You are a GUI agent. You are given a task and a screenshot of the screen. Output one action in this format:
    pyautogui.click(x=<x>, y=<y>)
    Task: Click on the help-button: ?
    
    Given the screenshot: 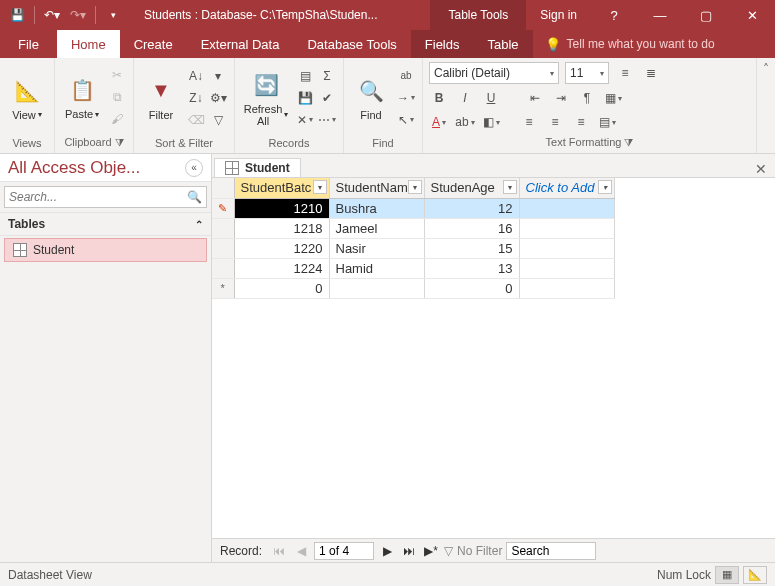 What is the action you would take?
    pyautogui.click(x=614, y=15)
    